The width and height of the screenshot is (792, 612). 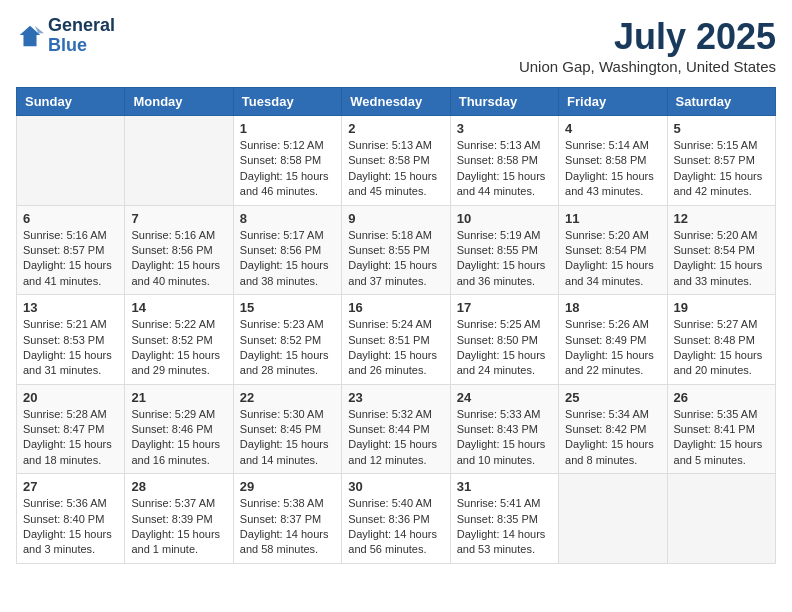 I want to click on day-info: Sunrise: 5:35 AM Sunset: 8:41 PM Dayligh…, so click(x=722, y=438).